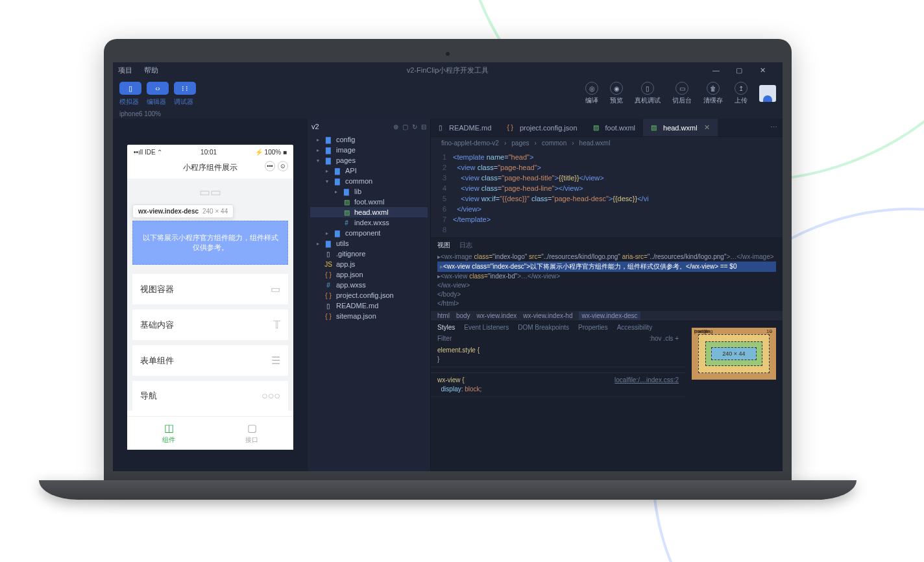 The image size is (924, 562). I want to click on window-title: v2-FinClip小程序开发工具, so click(448, 70).